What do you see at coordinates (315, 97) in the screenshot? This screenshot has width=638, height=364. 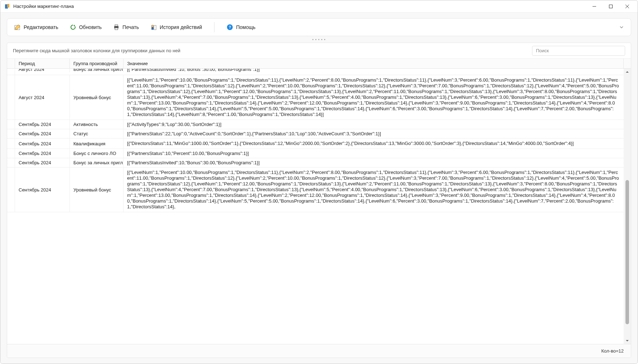 I see `table-row: Август 2024Уровневый бонус[{"LevelNum":1…` at bounding box center [315, 97].